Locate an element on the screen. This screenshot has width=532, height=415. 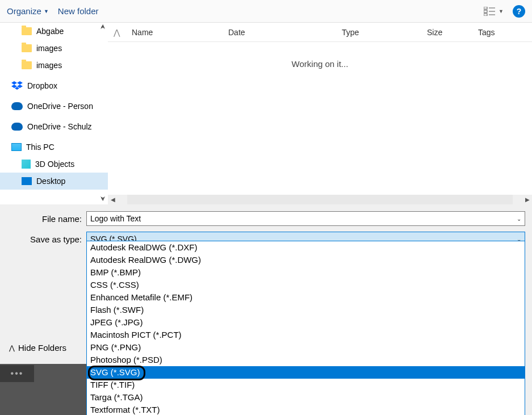
file-name-value: Logo with Text is located at coordinates (116, 219).